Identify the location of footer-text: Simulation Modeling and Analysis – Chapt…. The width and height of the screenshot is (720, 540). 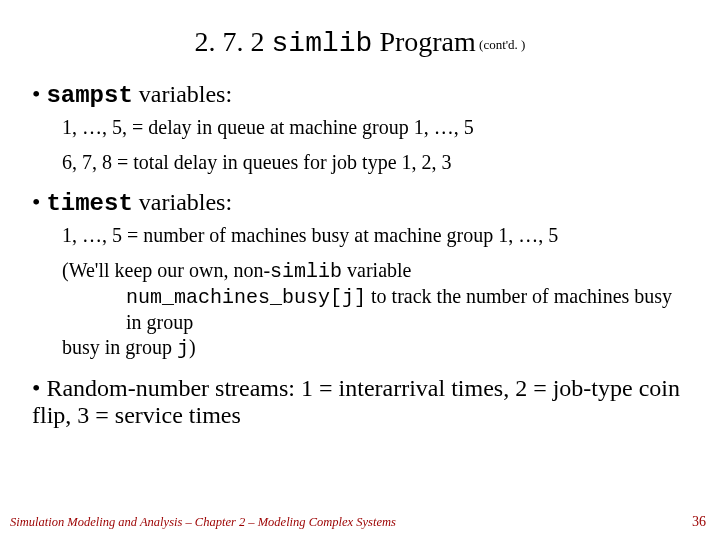
(203, 522).